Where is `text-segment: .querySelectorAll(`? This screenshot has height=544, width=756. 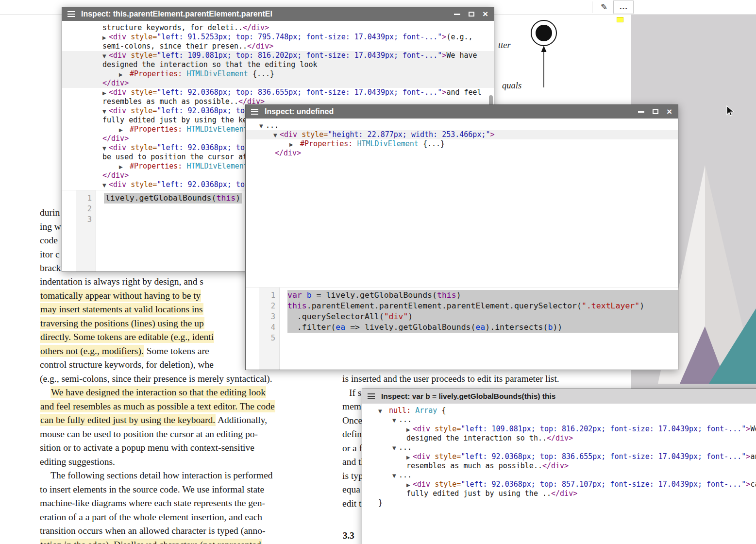
text-segment: .querySelectorAll( is located at coordinates (336, 317).